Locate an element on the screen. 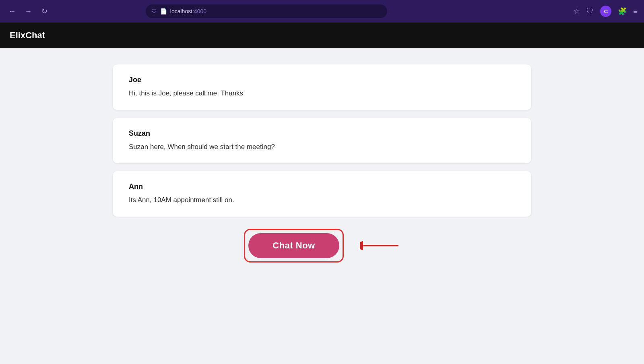  forward-icon: → is located at coordinates (28, 11).